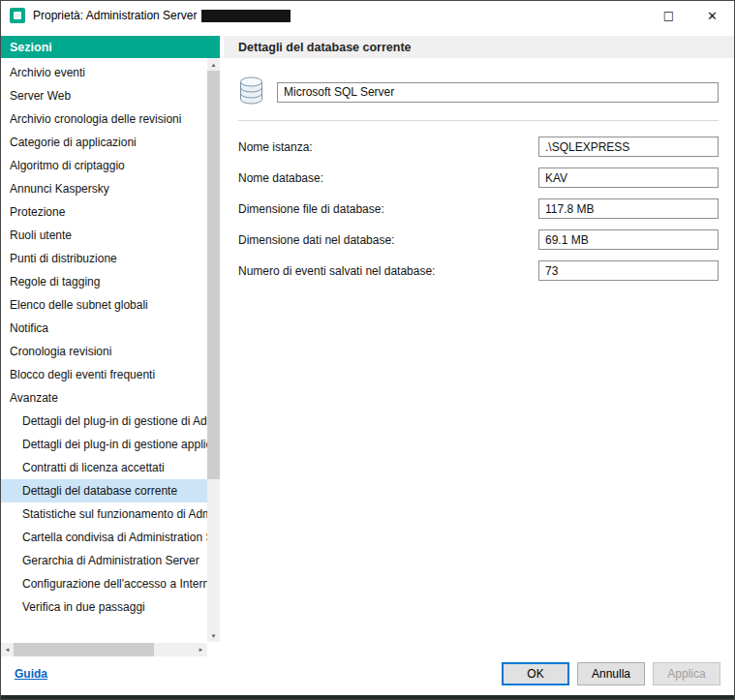  I want to click on sidebar-item-verifica-due-passaggi: Verifica in due passaggi, so click(105, 607).